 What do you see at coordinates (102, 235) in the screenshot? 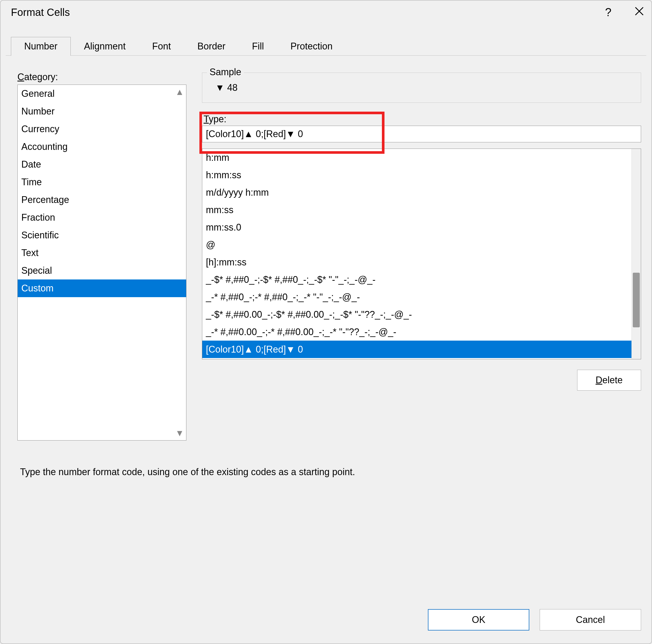
I see `category-item: Scientific` at bounding box center [102, 235].